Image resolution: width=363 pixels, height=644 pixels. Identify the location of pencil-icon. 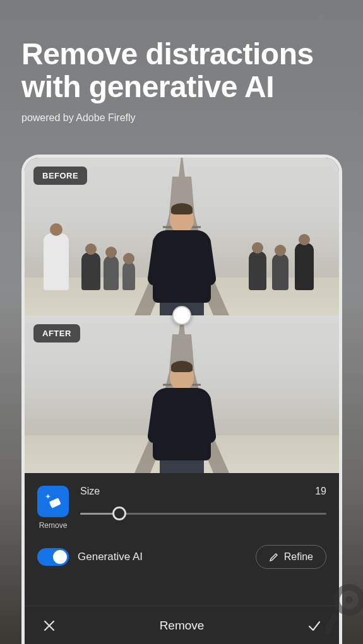
(274, 557).